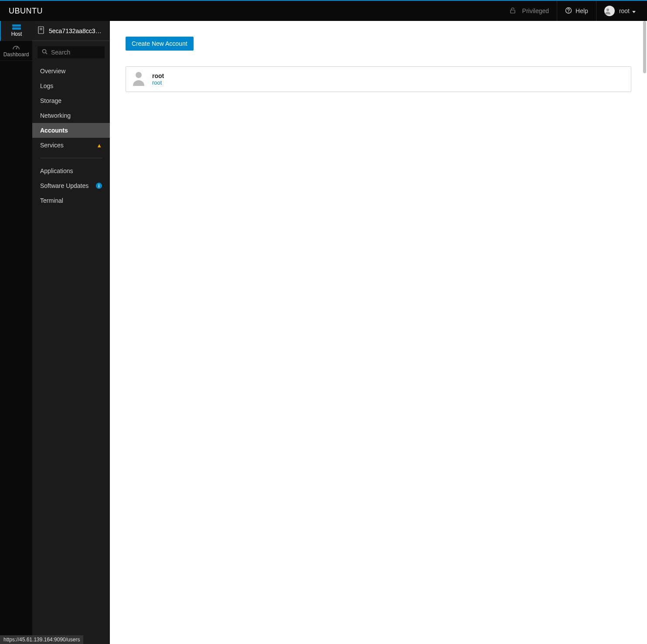 Image resolution: width=647 pixels, height=644 pixels. What do you see at coordinates (71, 171) in the screenshot?
I see `sidebar-item-applications: Applications` at bounding box center [71, 171].